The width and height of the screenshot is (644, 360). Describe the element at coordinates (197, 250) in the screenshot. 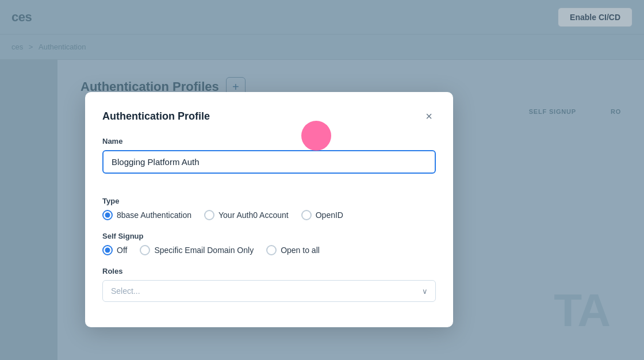

I see `self-signup-specific-option: Specific Email Domain Only` at that location.